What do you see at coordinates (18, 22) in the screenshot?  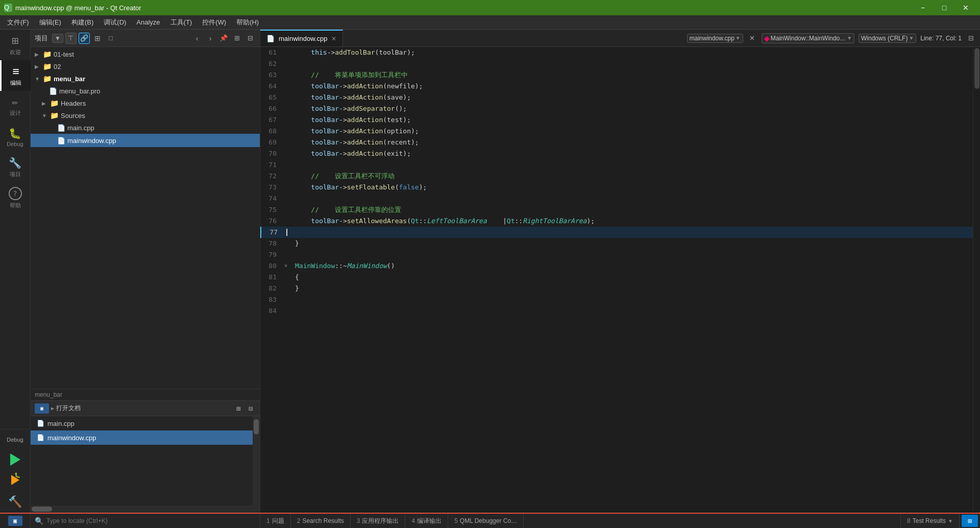 I see `menu-file: 文件(F)` at bounding box center [18, 22].